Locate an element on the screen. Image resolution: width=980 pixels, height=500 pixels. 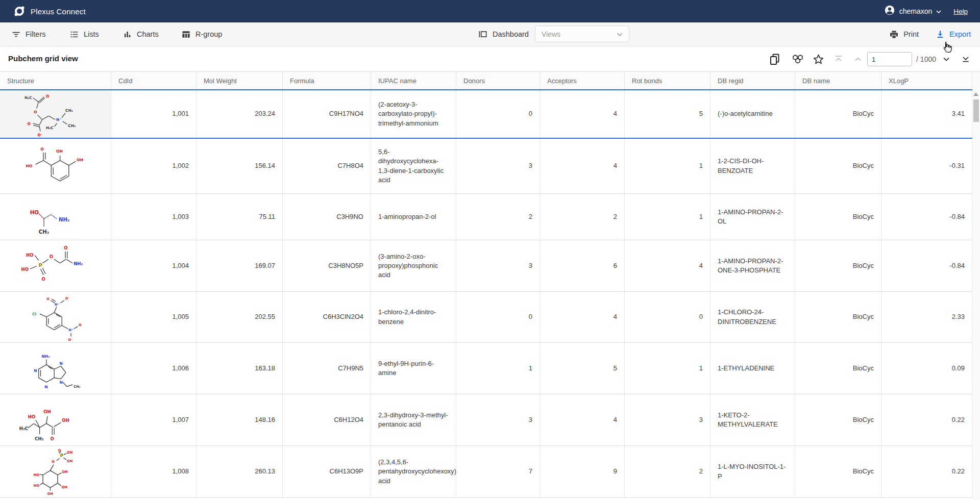
table-row: H₃CCH₃HOOHOOH1,007148.16C6H12O42,3-dihyd… is located at coordinates (486, 420).